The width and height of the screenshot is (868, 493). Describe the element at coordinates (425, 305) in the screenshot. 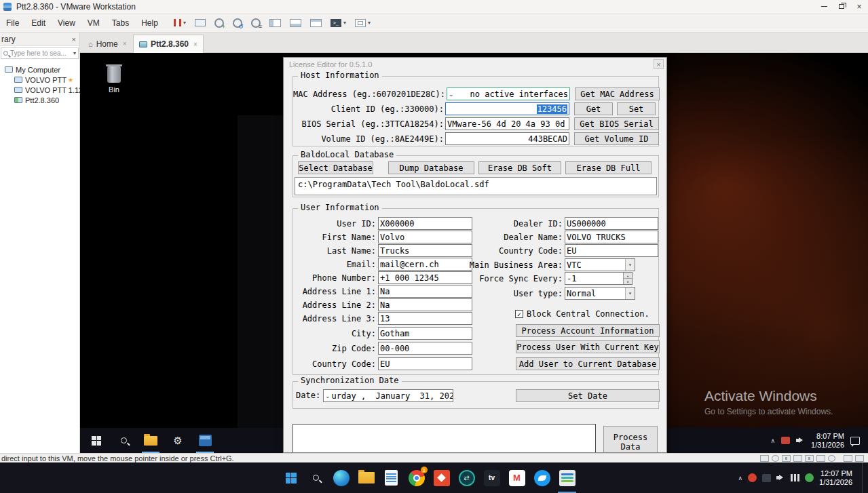

I see `address-line-2-input` at that location.